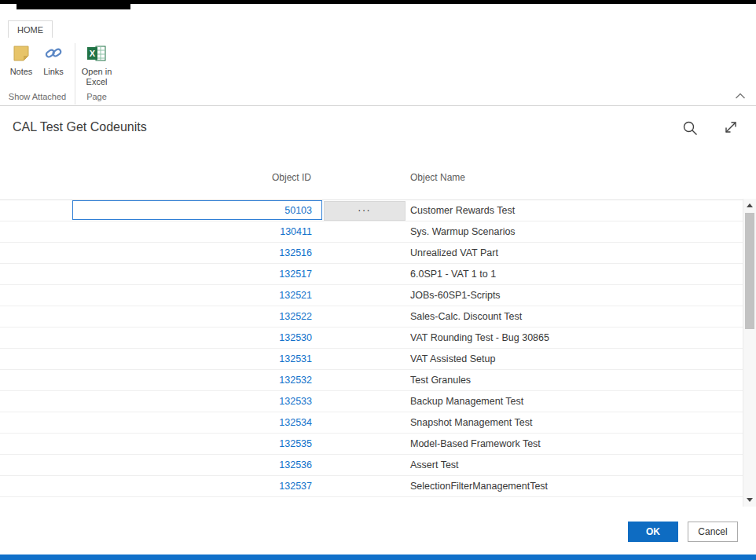 The image size is (756, 560). Describe the element at coordinates (690, 128) in the screenshot. I see `search-icon` at that location.